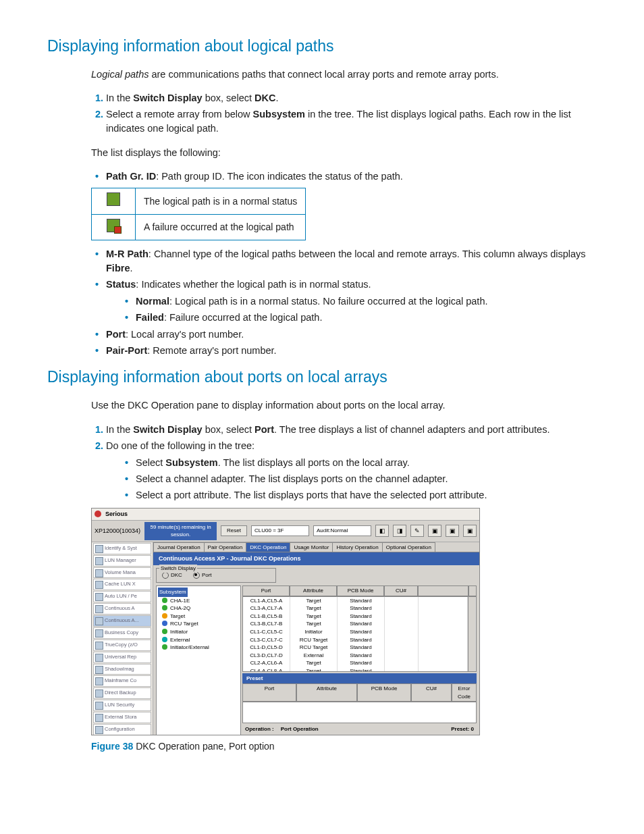  Describe the element at coordinates (357, 547) in the screenshot. I see `tab: History Operation` at that location.